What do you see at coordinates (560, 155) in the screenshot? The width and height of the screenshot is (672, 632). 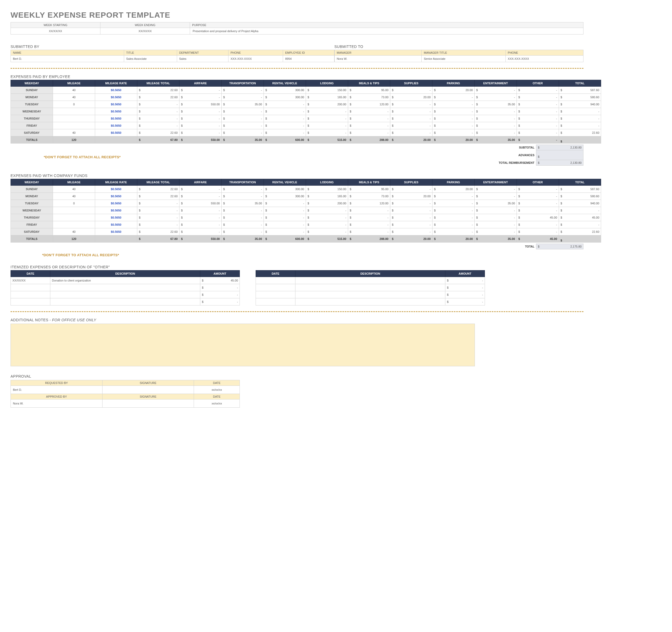 I see `advances-value` at bounding box center [560, 155].